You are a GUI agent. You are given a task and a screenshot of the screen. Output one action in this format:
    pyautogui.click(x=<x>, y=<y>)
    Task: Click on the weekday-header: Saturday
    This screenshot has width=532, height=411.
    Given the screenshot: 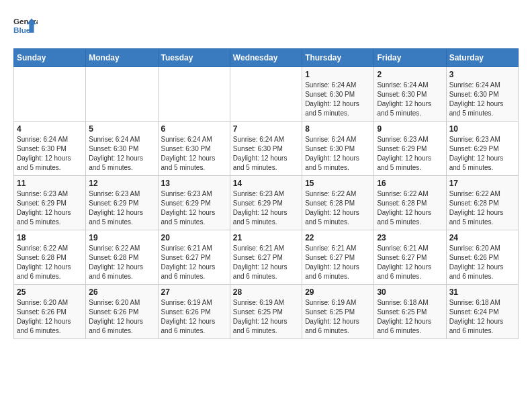 What is the action you would take?
    pyautogui.click(x=482, y=58)
    